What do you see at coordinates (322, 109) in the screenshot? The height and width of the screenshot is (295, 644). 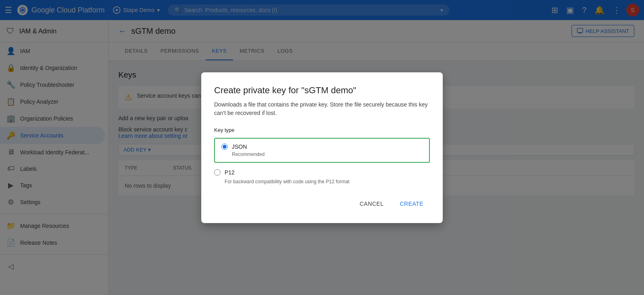 I see `dialog-subtitle: Downloads a file that contains the priva…` at bounding box center [322, 109].